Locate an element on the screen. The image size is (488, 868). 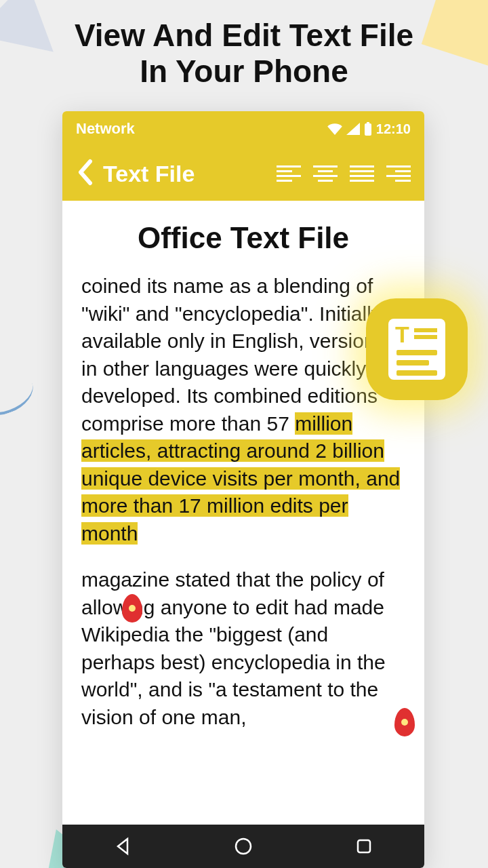
selection-end-handle is located at coordinates (405, 722).